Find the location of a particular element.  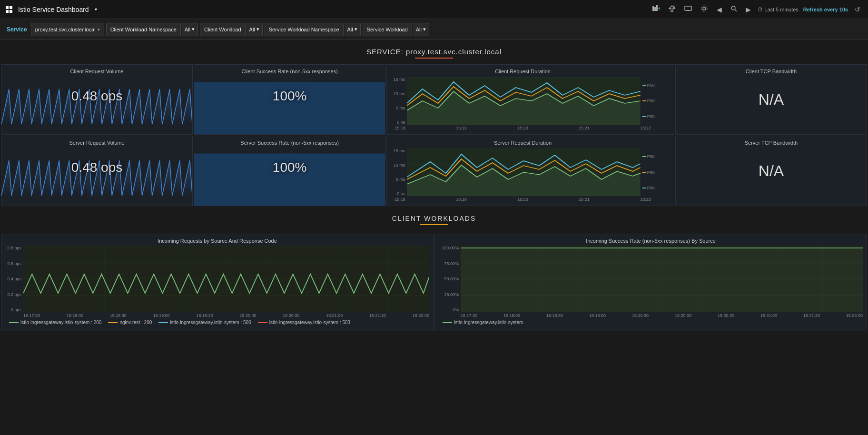

client-tcp-bandwidth-title: Client TCP Bandwidth is located at coordinates (771, 71).